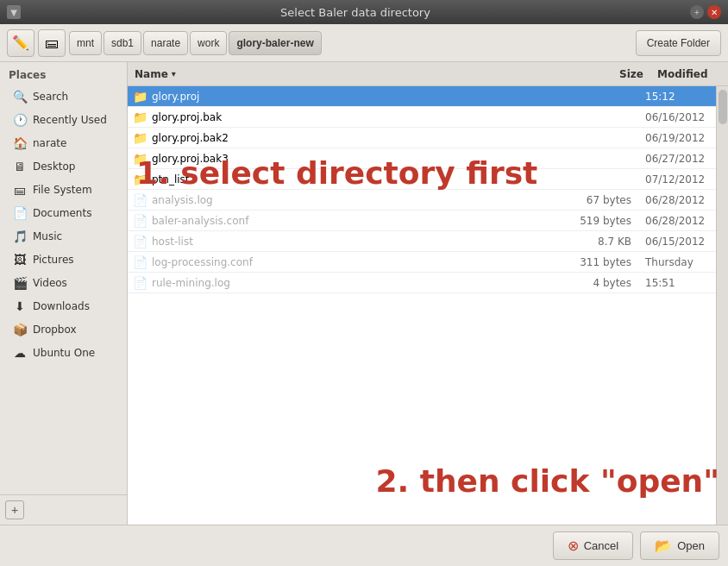 Image resolution: width=728 pixels, height=566 pixels. Describe the element at coordinates (64, 283) in the screenshot. I see `sidebar-item-videos: 🎬Videos` at that location.